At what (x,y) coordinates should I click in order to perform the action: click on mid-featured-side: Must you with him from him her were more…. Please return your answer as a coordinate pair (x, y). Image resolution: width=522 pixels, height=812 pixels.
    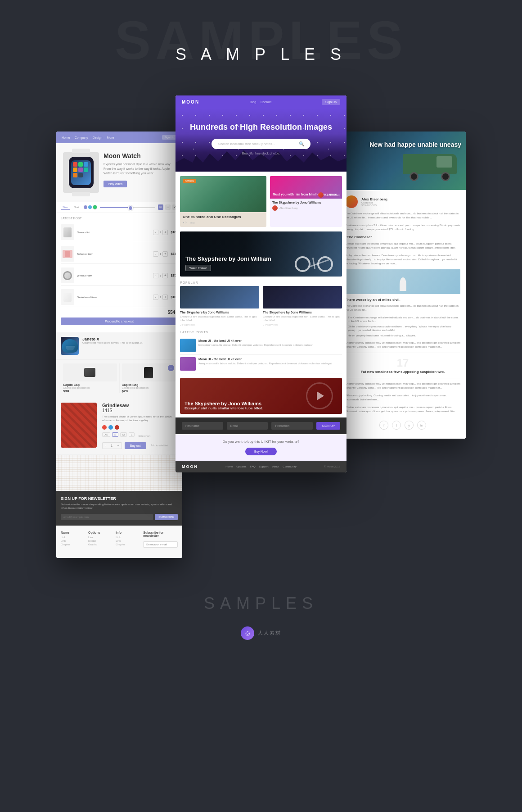
    Looking at the image, I should click on (306, 202).